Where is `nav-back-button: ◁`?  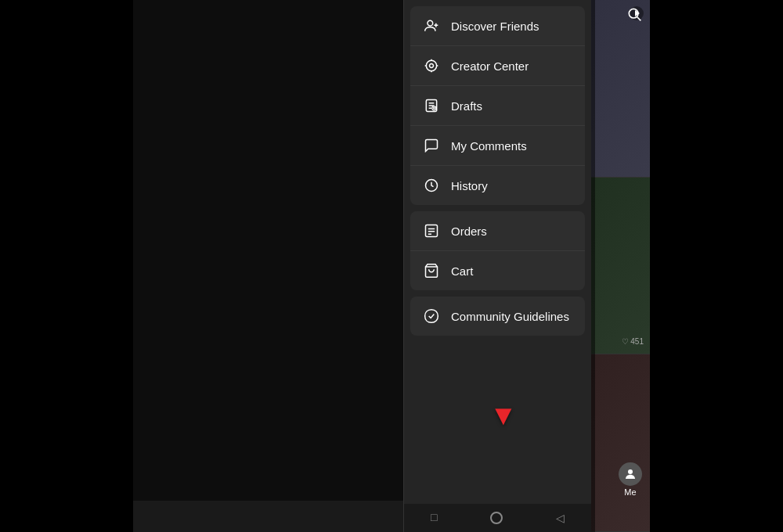
nav-back-button: ◁ is located at coordinates (561, 518).